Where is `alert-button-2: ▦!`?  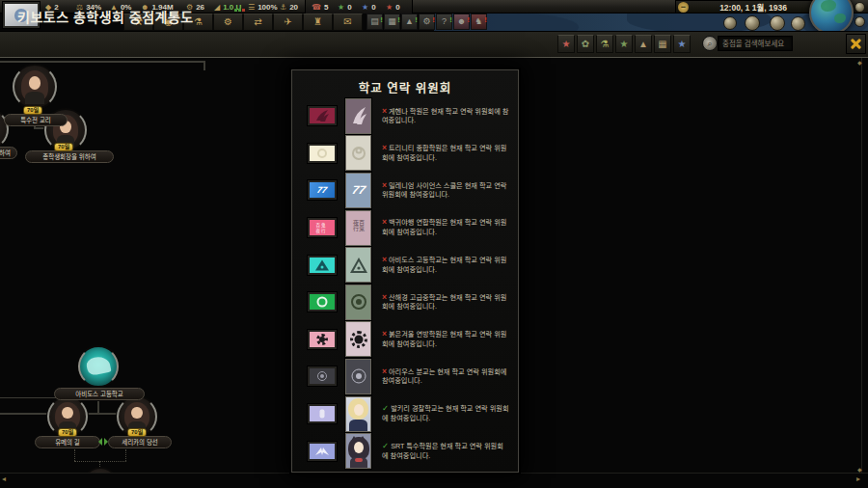 alert-button-2: ▦! is located at coordinates (392, 21).